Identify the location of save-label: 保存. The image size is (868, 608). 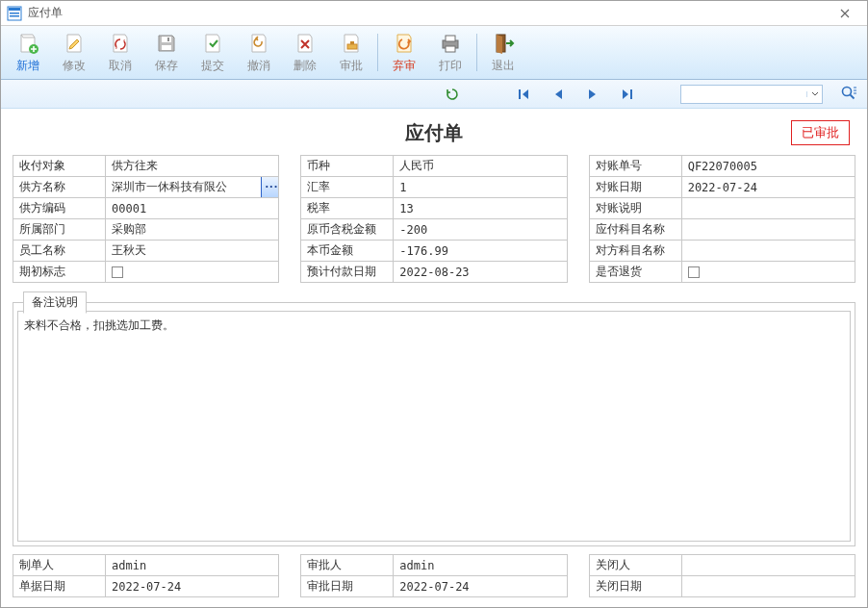
(166, 65).